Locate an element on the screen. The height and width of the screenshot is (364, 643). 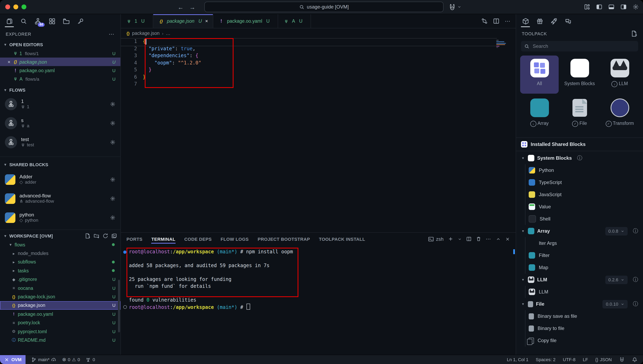
kill-terminal-icon is located at coordinates (478, 239).